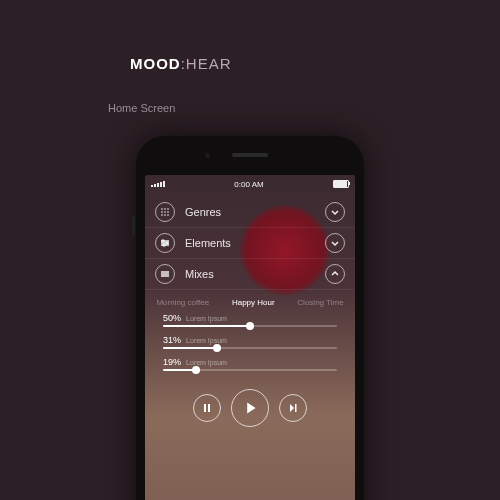 The height and width of the screenshot is (500, 500). What do you see at coordinates (181, 64) in the screenshot?
I see `brand-title: MOOD:HEAR` at bounding box center [181, 64].